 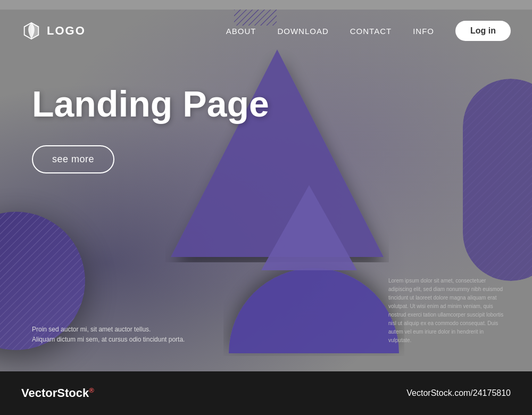 What do you see at coordinates (151, 129) in the screenshot?
I see `hero-content: Landing Page see more` at bounding box center [151, 129].